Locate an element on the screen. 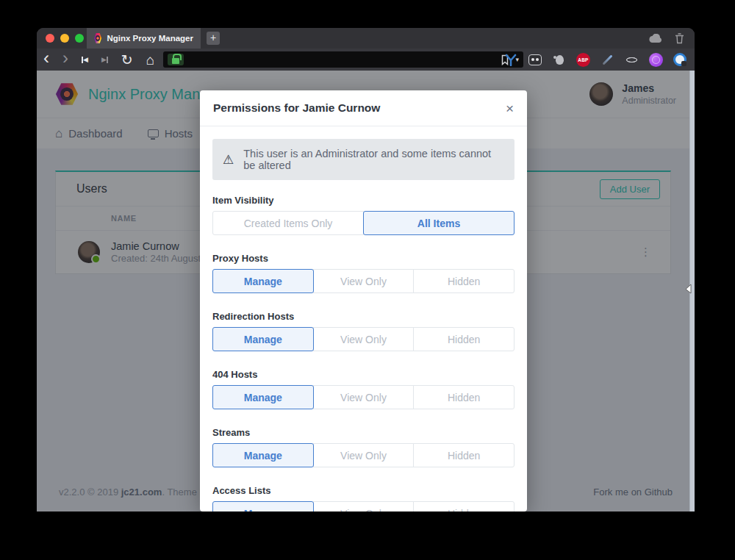  tab-favicon is located at coordinates (98, 38).